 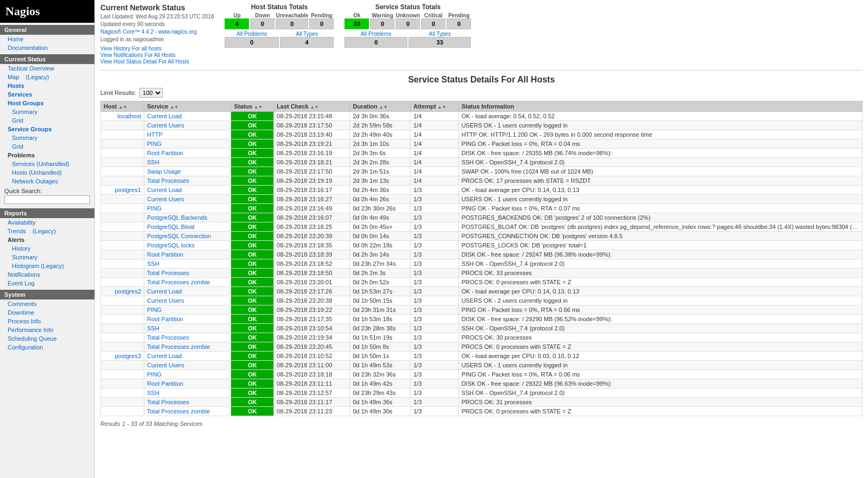 What do you see at coordinates (435, 106) in the screenshot?
I see `col-attempt: Attempt ▲▼` at bounding box center [435, 106].